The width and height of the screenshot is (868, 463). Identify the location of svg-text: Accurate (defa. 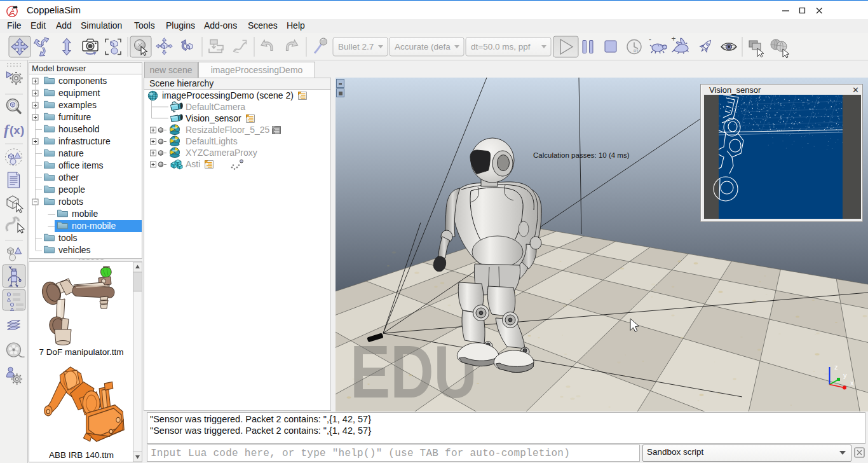
(423, 47).